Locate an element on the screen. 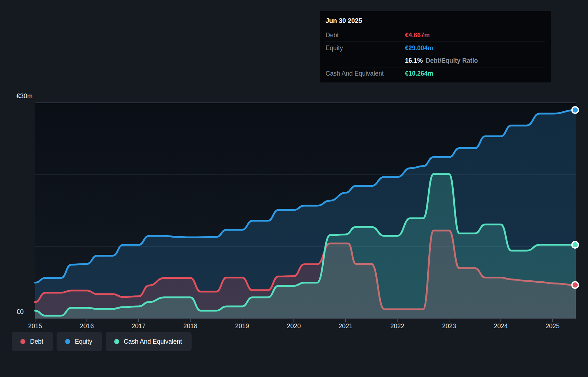 This screenshot has width=588, height=377. tooltip-row-cash: Cash And Equivalent €10.264m is located at coordinates (435, 74).